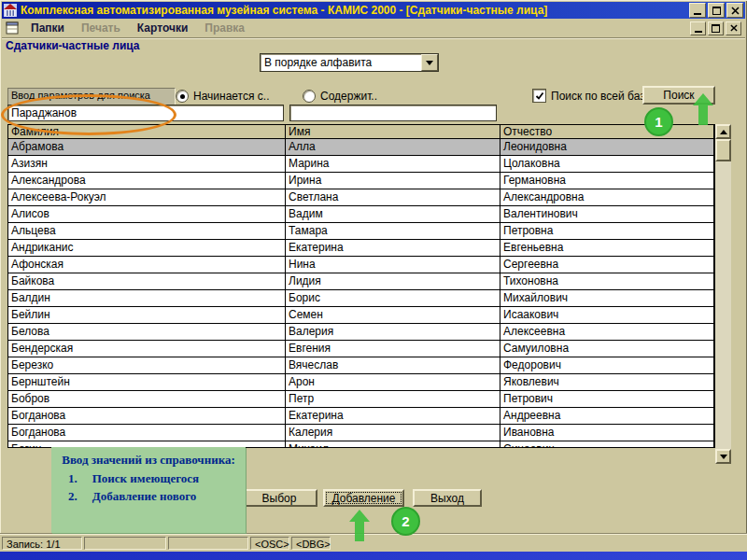 The image size is (747, 560). Describe the element at coordinates (607, 383) in the screenshot. I see `table-cell: Яковлевич` at that location.